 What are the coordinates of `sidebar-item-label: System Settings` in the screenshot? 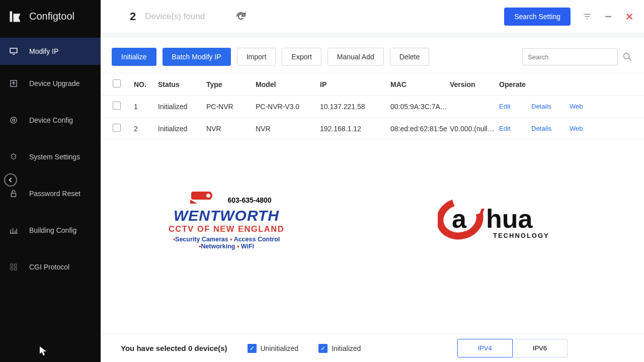 It's located at (54, 157).